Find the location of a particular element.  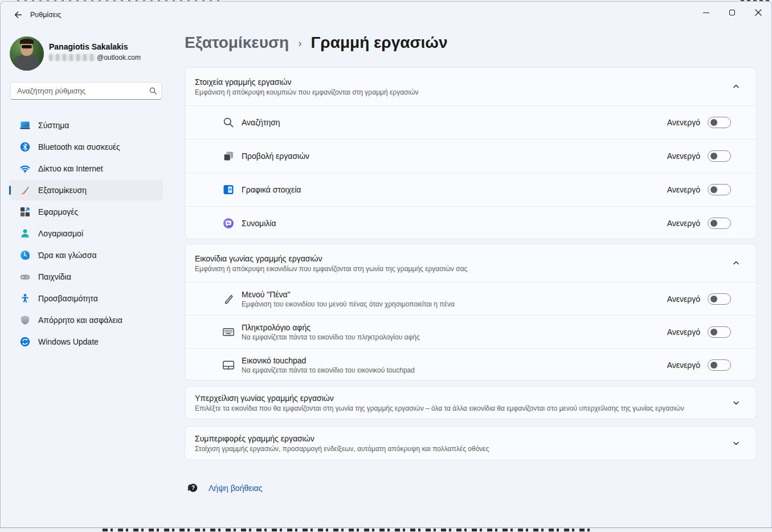

setting-label: Εικονικό touchpad is located at coordinates (455, 361).